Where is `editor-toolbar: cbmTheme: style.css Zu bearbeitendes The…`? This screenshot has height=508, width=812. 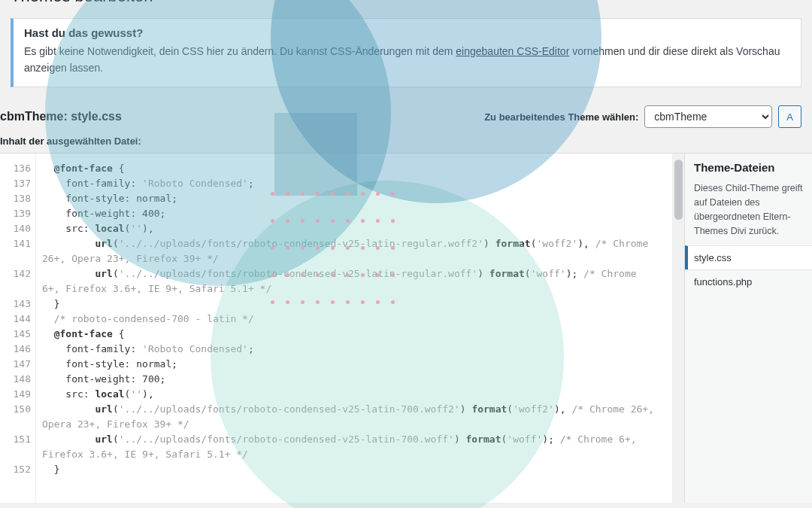
editor-toolbar: cbmTheme: style.css Zu bearbeitendes The… is located at coordinates (406, 115).